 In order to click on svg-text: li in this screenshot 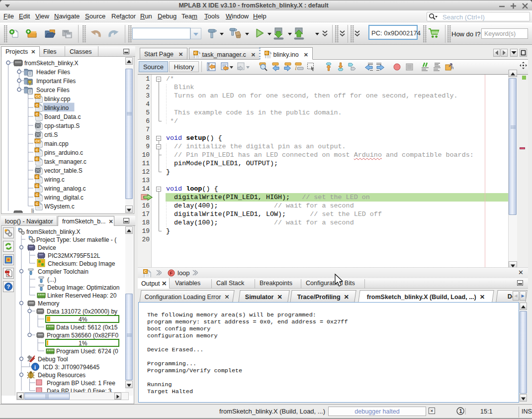, I will do `click(33, 210)`.